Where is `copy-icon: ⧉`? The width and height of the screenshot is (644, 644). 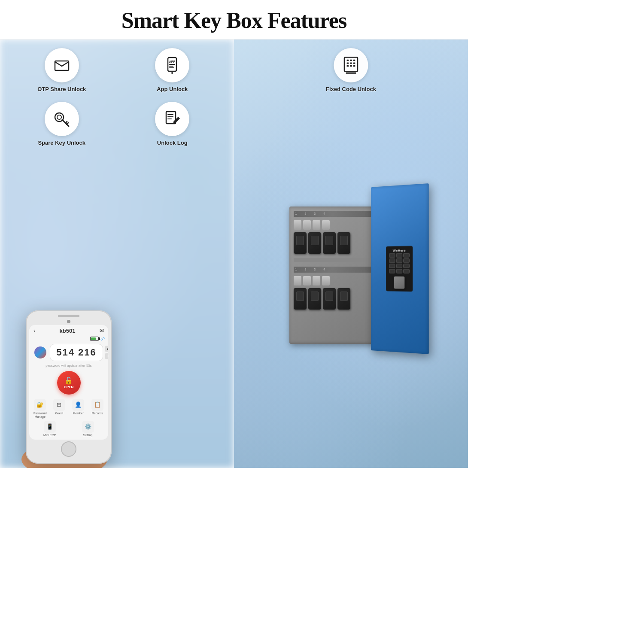
copy-icon: ⧉ is located at coordinates (106, 349).